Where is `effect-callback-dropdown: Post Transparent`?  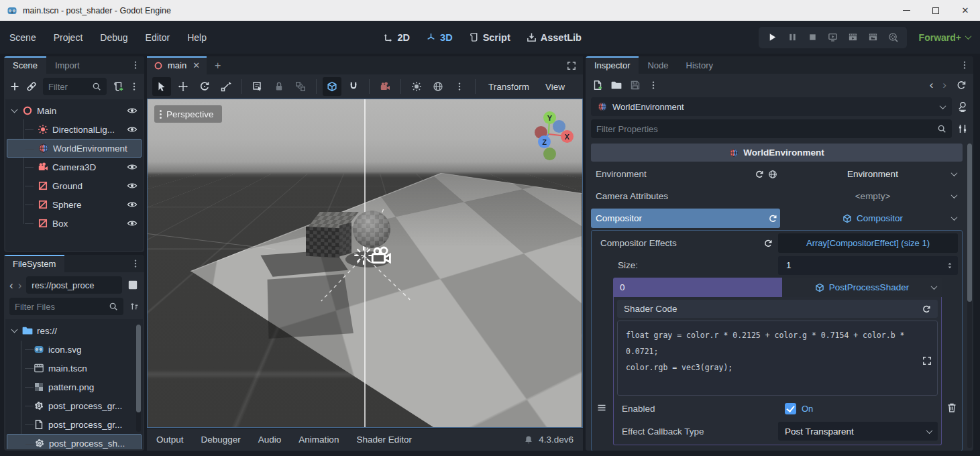
effect-callback-dropdown: Post Transparent is located at coordinates (858, 431).